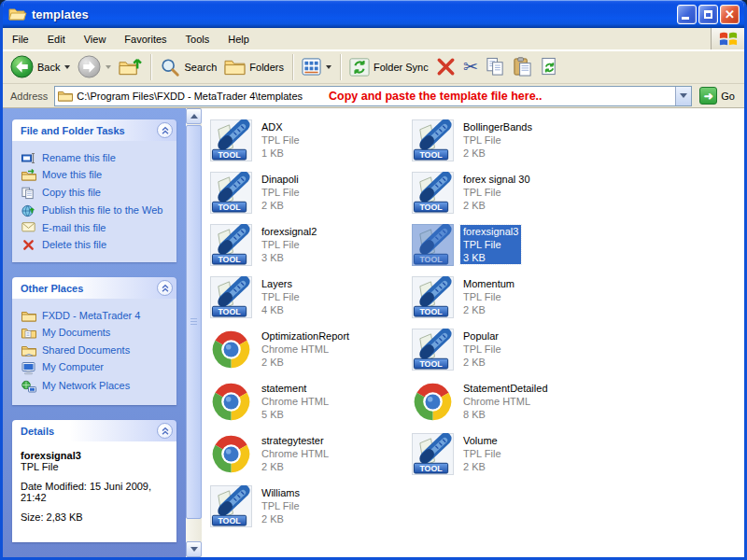  I want to click on file-tile: statement Chrome HTML 5 KB, so click(309, 401).